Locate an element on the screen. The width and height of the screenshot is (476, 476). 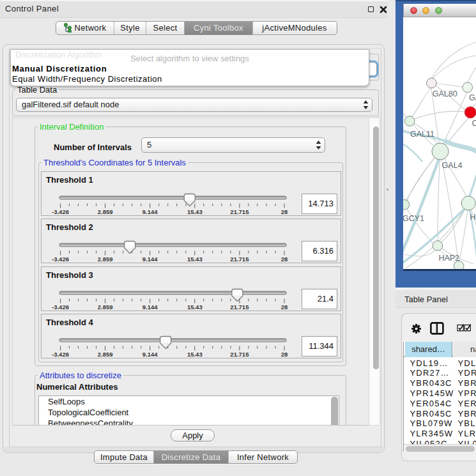
svg-text: GCY1 is located at coordinates (414, 219).